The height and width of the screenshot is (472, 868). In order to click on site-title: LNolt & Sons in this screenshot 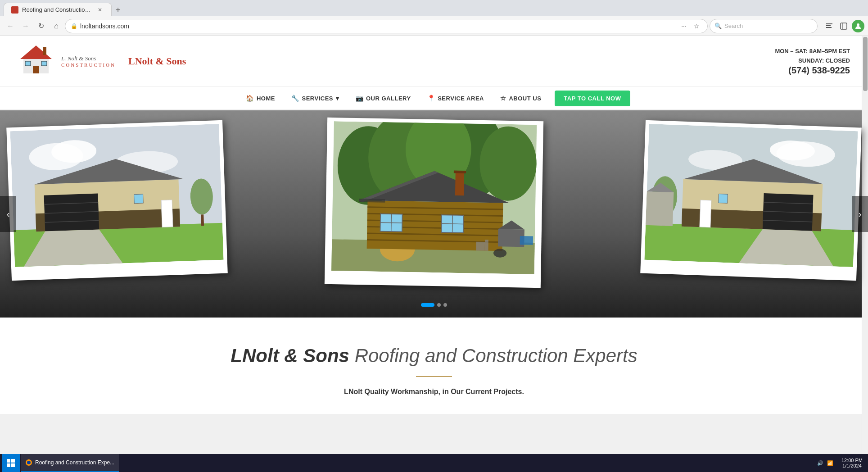, I will do `click(157, 61)`.